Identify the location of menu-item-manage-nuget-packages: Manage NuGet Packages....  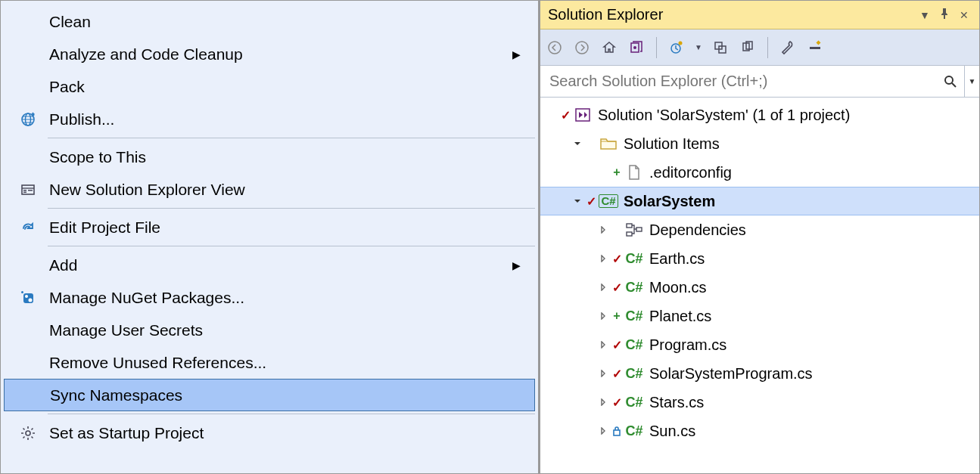
(269, 298).